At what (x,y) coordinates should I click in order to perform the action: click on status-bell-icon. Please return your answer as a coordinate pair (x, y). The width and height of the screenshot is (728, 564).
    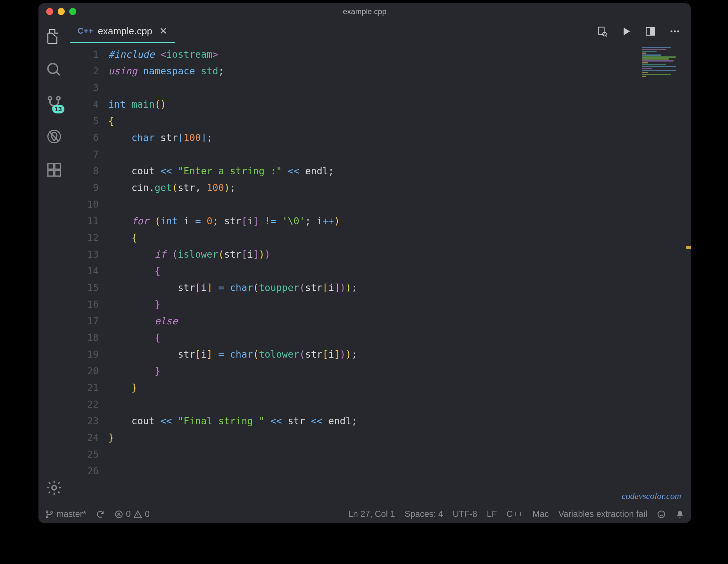
    Looking at the image, I should click on (680, 514).